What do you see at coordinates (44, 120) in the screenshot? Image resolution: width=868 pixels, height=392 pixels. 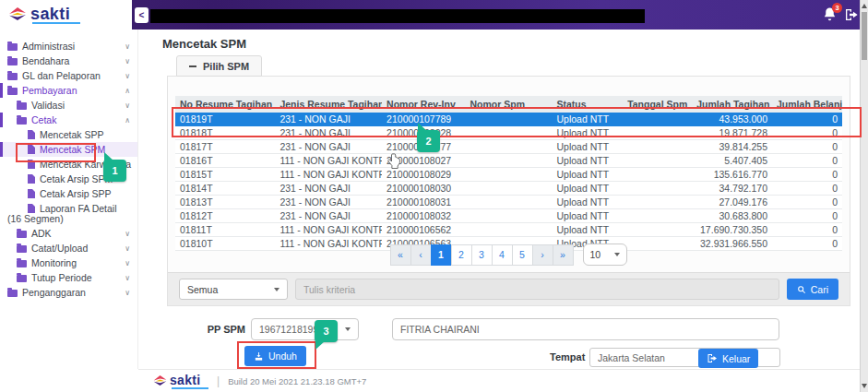 I see `sidebar-item-label: Cetak` at bounding box center [44, 120].